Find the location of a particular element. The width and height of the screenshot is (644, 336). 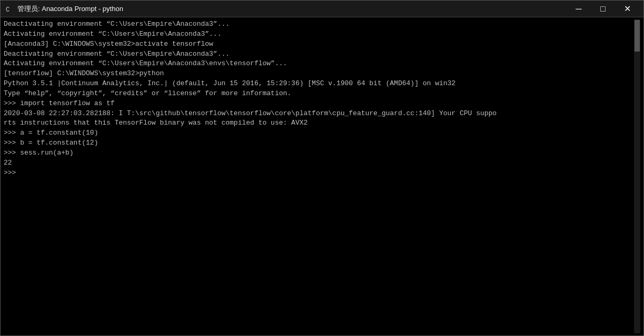

svg-text: C is located at coordinates (7, 9).